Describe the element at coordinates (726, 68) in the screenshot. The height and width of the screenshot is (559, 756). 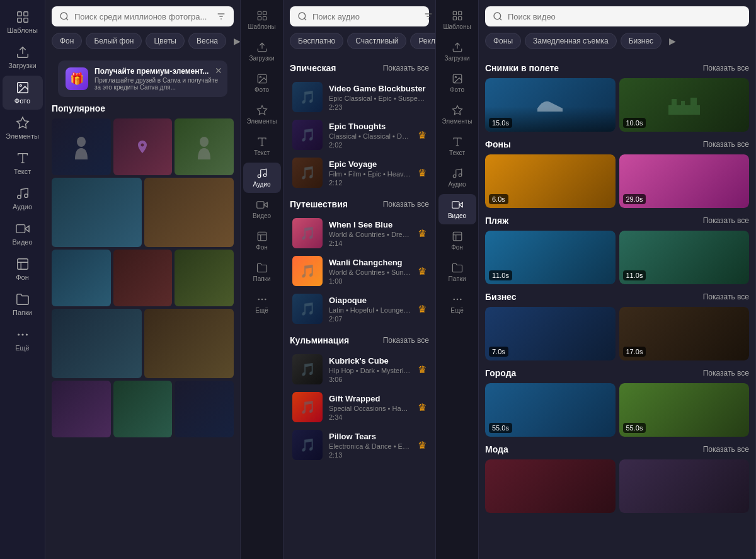
I see `flight-show-all: Показать все` at that location.